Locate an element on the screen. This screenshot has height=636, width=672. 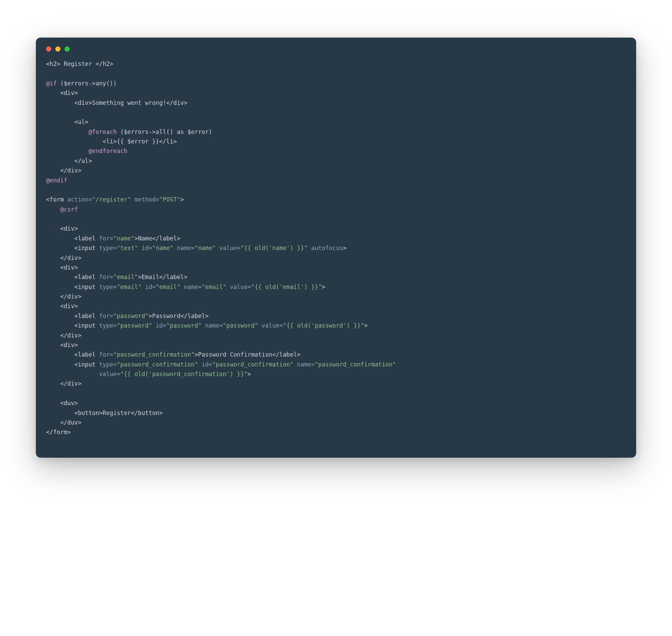
input-id-pw: password is located at coordinates (184, 326).